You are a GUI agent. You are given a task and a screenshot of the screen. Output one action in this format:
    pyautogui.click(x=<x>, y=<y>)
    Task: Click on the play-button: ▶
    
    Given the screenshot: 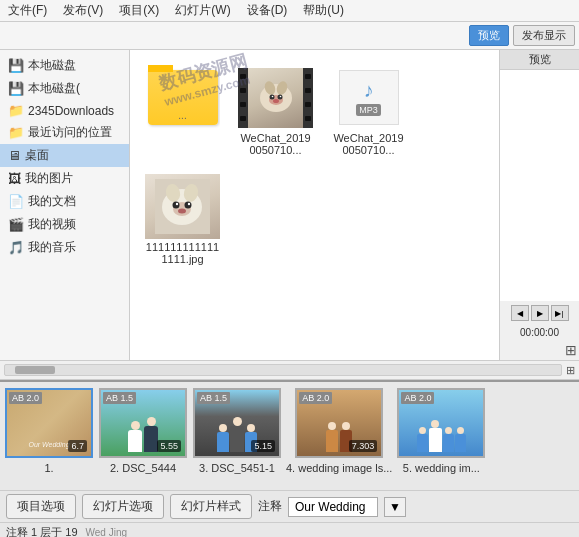 What is the action you would take?
    pyautogui.click(x=540, y=313)
    